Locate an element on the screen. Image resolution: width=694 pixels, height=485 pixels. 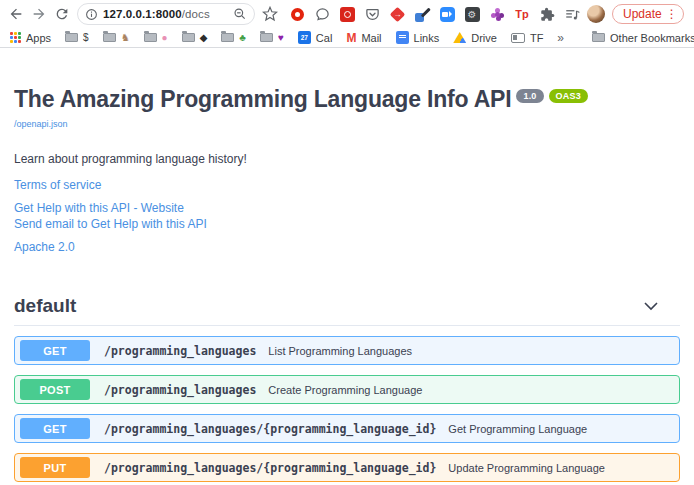
method-badge: PUT is located at coordinates (55, 468).